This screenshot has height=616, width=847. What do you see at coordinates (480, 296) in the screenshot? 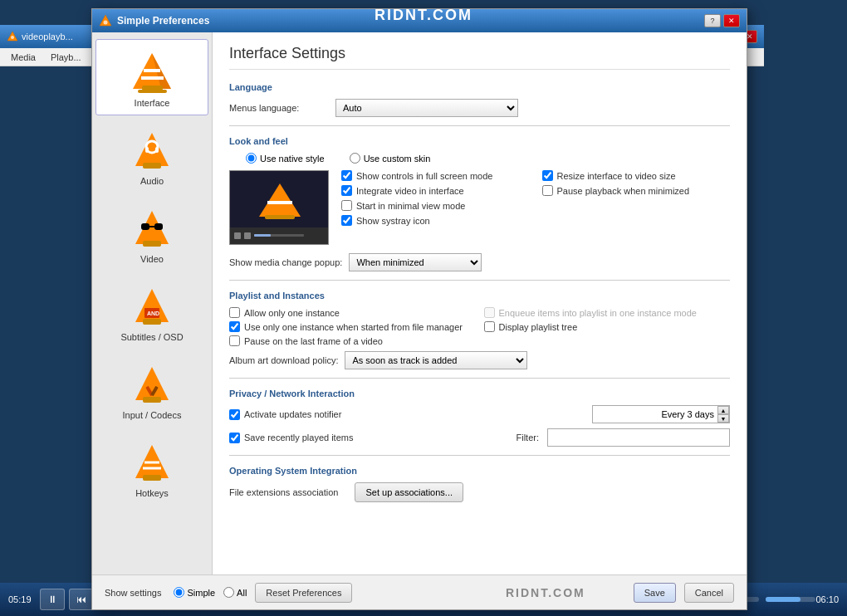
I see `section-playlist: Playlist and Instances` at bounding box center [480, 296].